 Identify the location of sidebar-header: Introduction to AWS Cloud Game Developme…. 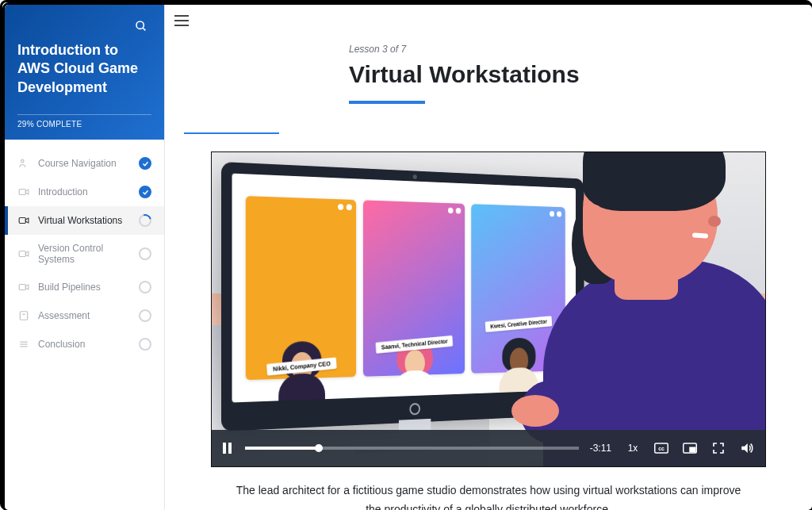
(84, 72).